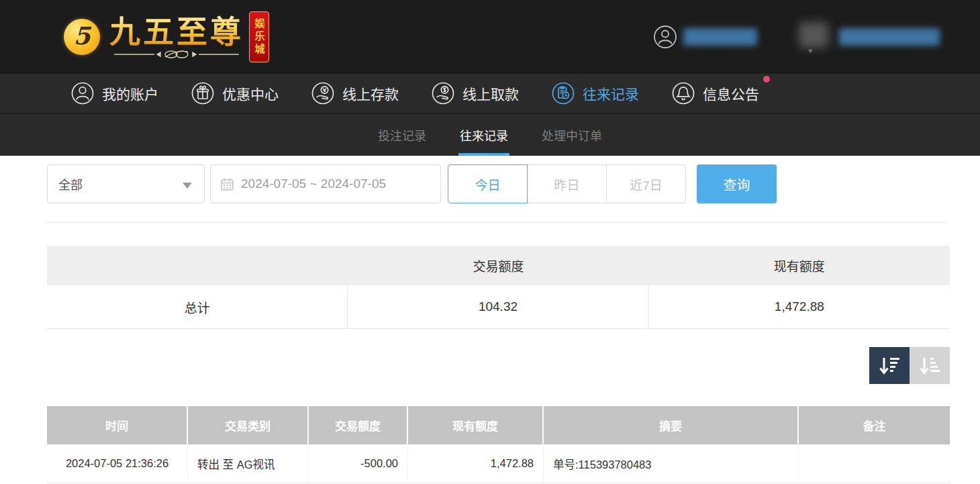 Image resolution: width=980 pixels, height=484 pixels. I want to click on sort-controls, so click(498, 365).